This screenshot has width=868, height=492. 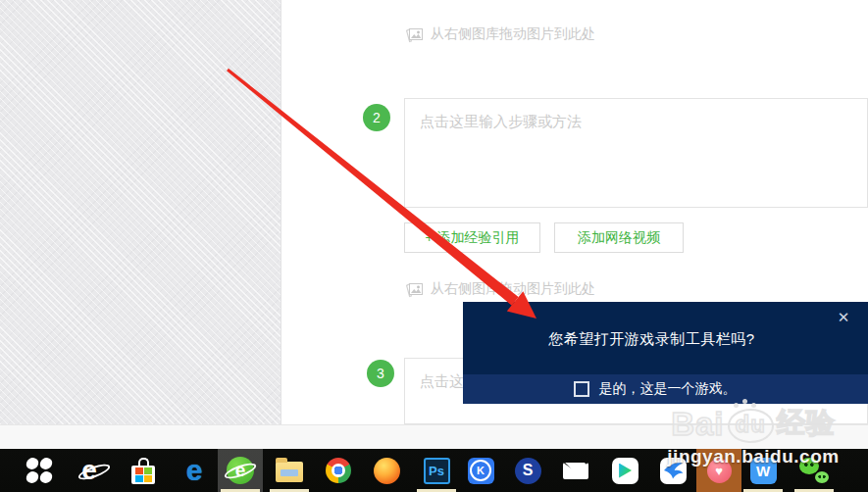 What do you see at coordinates (719, 470) in the screenshot?
I see `taskbar-icon-heart-app: ♥` at bounding box center [719, 470].